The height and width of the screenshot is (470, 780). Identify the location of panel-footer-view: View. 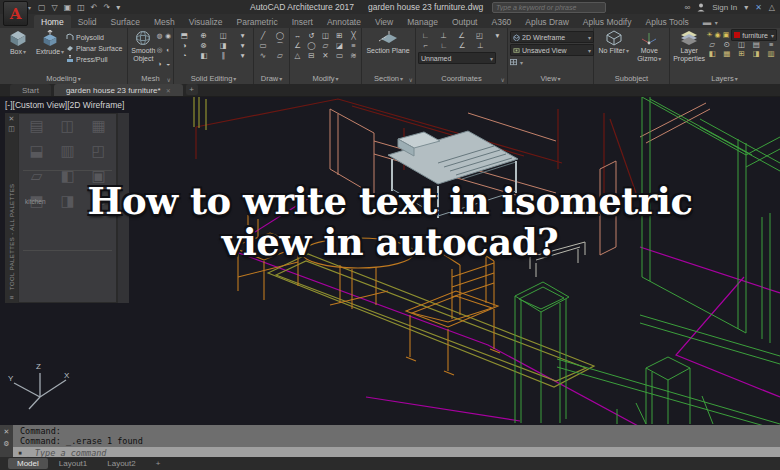
(550, 78).